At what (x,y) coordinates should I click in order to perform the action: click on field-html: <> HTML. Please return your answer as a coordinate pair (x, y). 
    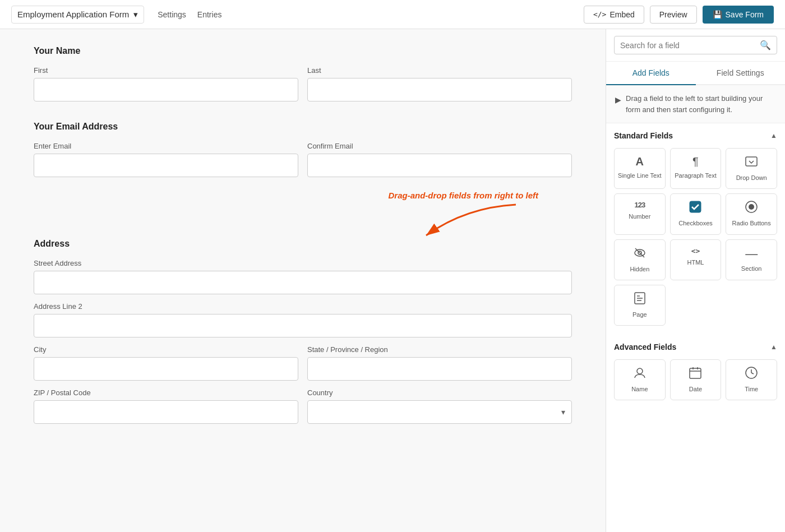
    Looking at the image, I should click on (696, 260).